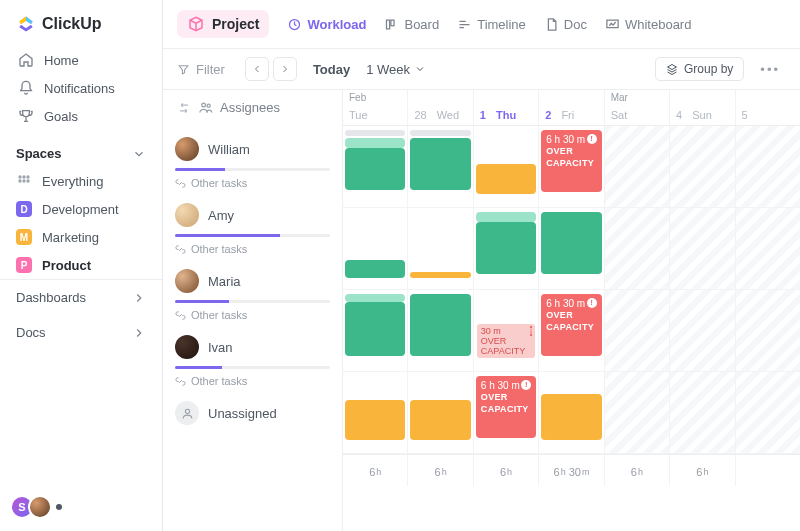  What do you see at coordinates (184, 108) in the screenshot?
I see `swap-icon` at bounding box center [184, 108].